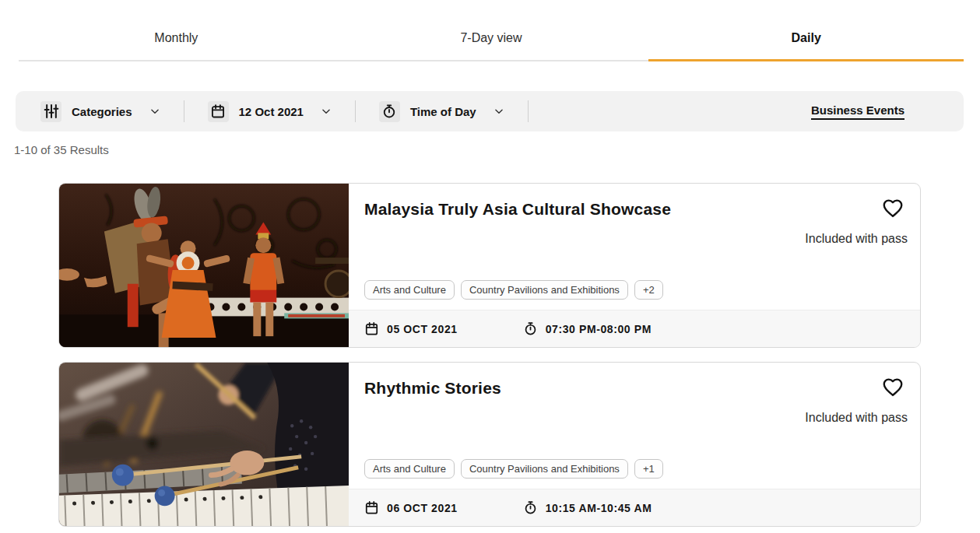 The image size is (980, 533). What do you see at coordinates (490, 111) in the screenshot?
I see `filter-bar: Categories 12 Oct 2021 Time of Day` at bounding box center [490, 111].